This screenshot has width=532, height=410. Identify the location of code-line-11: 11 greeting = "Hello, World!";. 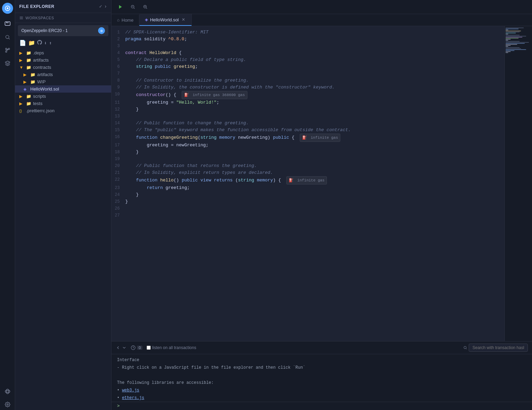
(308, 103).